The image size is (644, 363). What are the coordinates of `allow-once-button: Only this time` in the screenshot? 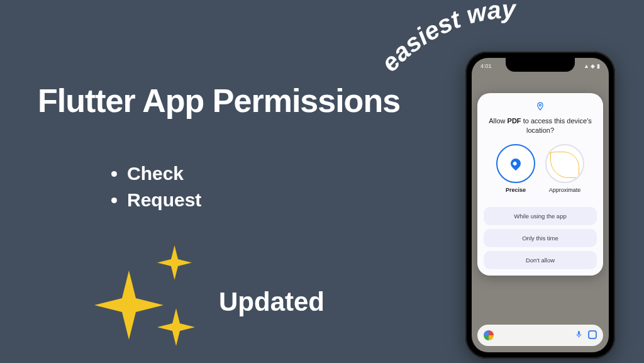 It's located at (540, 238).